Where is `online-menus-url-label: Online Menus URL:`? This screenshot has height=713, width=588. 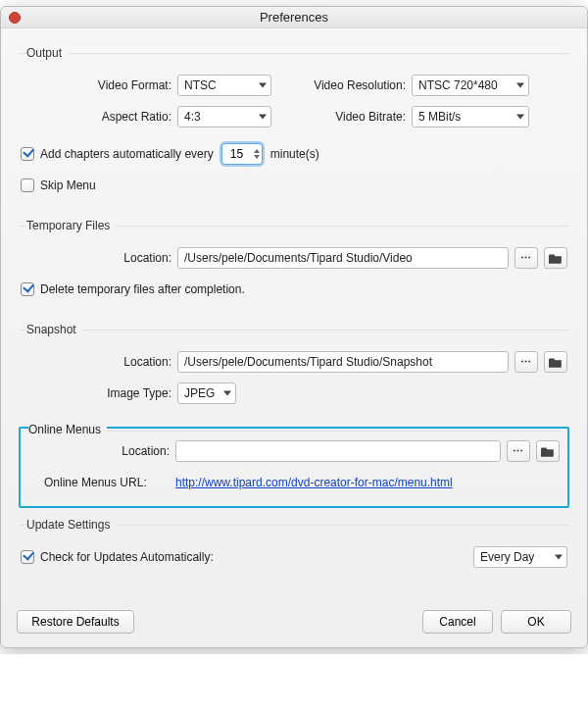
online-menus-url-label: Online Menus URL: is located at coordinates (102, 483).